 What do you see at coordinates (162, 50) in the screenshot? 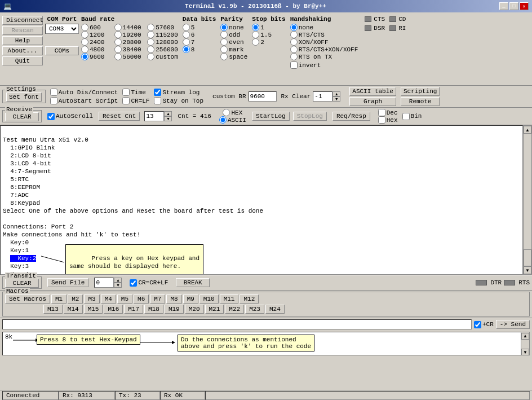
I see `baud-256000: 256000` at bounding box center [162, 50].